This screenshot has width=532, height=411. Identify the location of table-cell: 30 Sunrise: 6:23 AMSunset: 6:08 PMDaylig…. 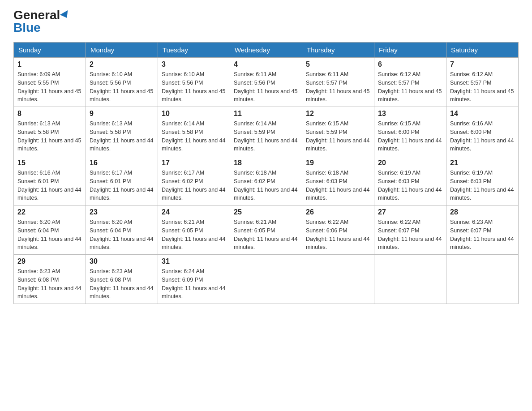
(122, 279).